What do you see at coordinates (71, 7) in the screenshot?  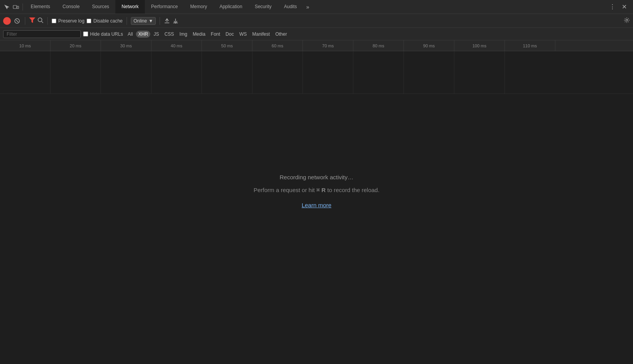 I see `tab-console: Console` at bounding box center [71, 7].